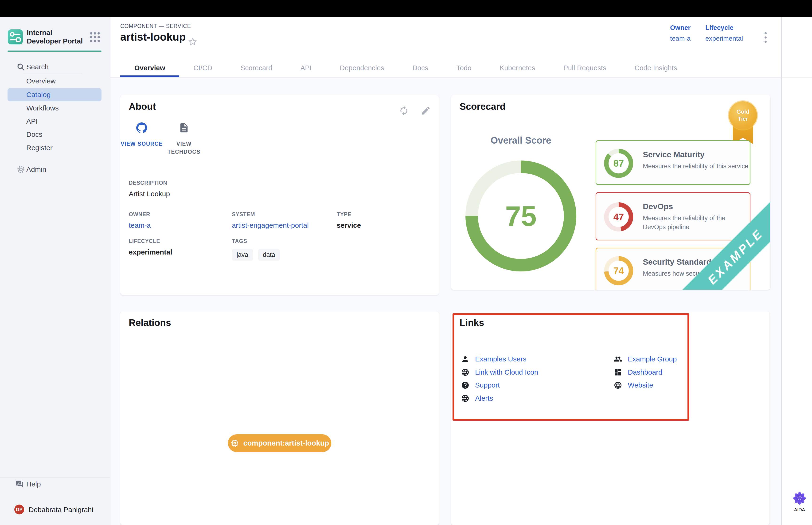  Describe the element at coordinates (619, 217) in the screenshot. I see `score-value: 47` at that location.